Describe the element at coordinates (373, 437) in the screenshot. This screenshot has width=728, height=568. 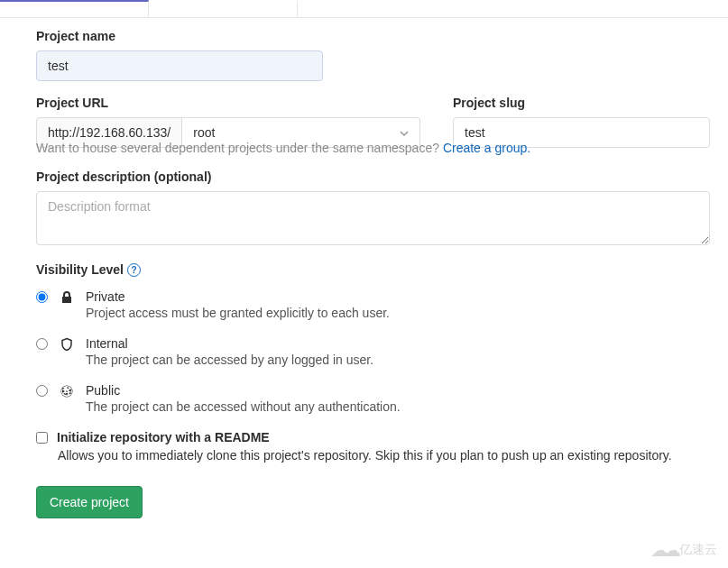
I see `init-readme-row: Initialize repository with a README` at that location.